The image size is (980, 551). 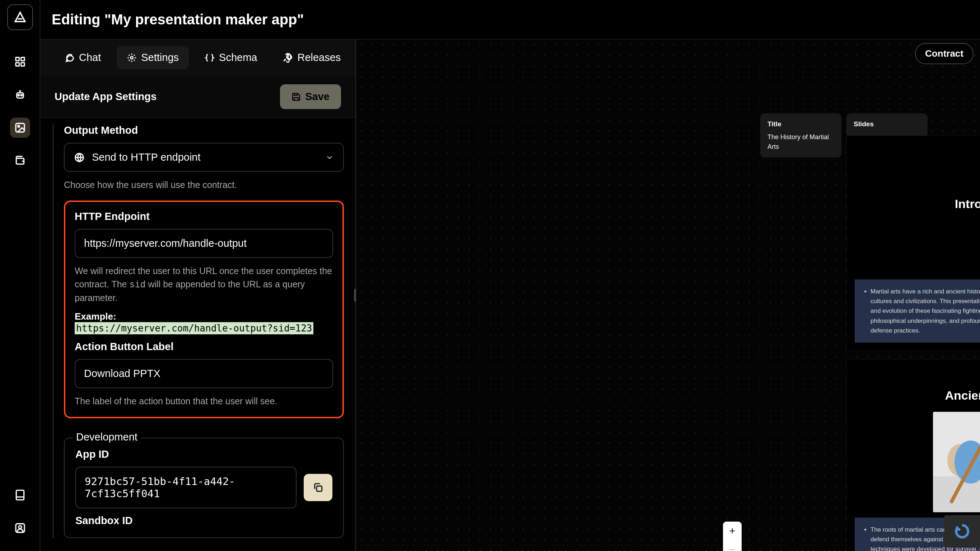 I want to click on action-button-label-hint: The label of the action button that the …, so click(x=204, y=402).